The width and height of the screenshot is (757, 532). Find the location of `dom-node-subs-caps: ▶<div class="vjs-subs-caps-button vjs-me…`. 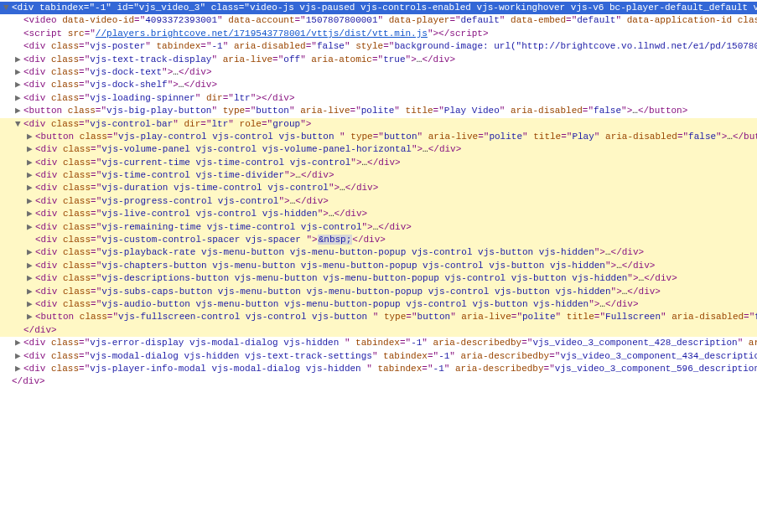

dom-node-subs-caps: ▶<div class="vjs-subs-caps-button vjs-me… is located at coordinates (379, 292).